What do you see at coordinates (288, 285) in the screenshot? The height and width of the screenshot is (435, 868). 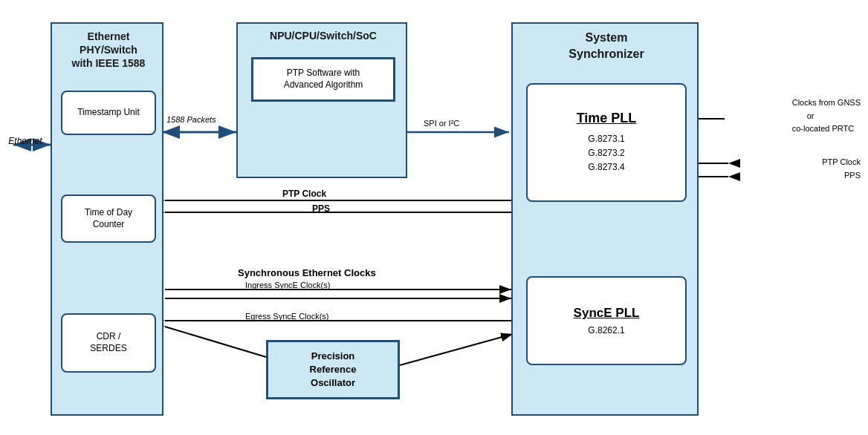 I see `ingress-synce-label: Ingress SyncE Clock(s)` at bounding box center [288, 285].